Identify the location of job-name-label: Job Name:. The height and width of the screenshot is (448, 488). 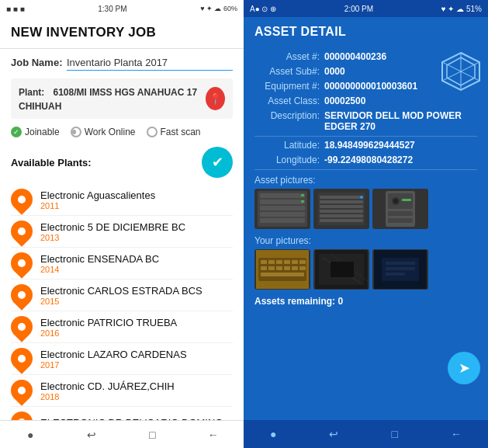
(39, 62).